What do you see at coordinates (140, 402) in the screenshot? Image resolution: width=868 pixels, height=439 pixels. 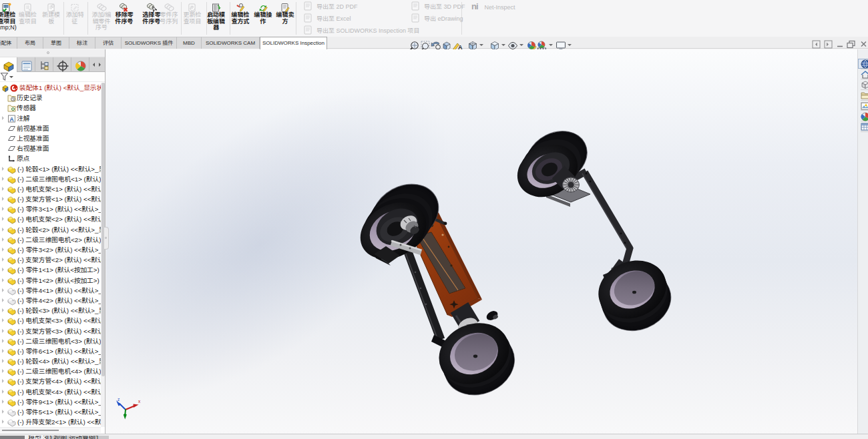 I see `svg-text: x` at bounding box center [140, 402].